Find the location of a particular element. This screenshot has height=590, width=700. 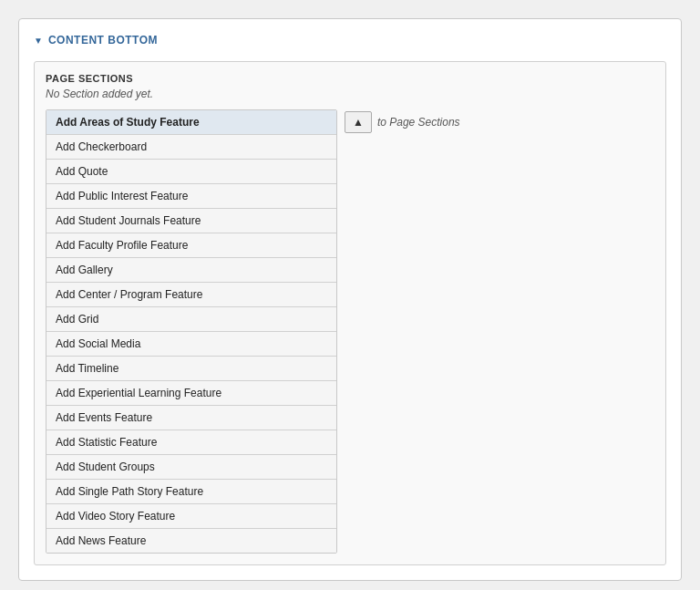

list-item: Add Quote is located at coordinates (191, 171).